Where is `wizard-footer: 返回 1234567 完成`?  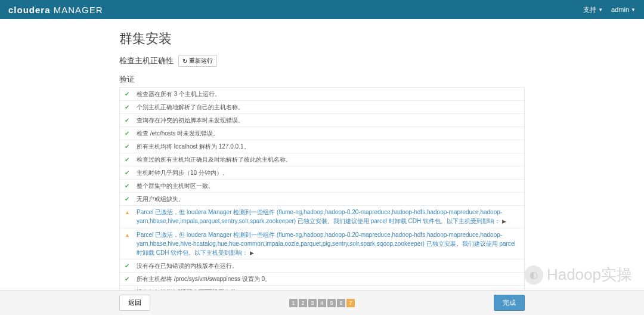 wizard-footer: 返回 1234567 完成 is located at coordinates (322, 302).